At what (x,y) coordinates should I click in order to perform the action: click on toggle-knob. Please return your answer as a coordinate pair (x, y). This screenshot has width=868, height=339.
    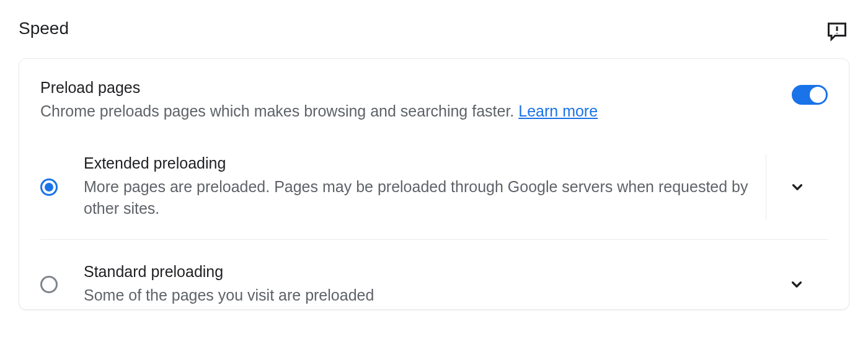
    Looking at the image, I should click on (818, 95).